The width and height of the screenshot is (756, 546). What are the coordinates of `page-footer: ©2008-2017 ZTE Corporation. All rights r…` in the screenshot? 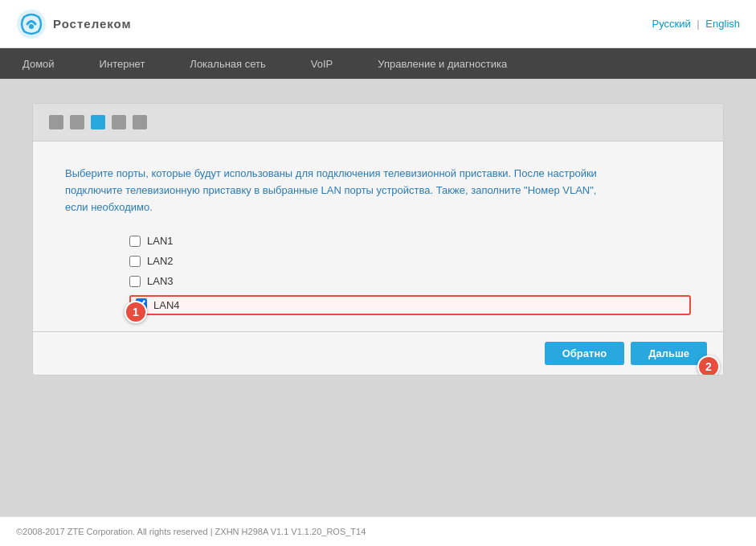 It's located at (378, 531).